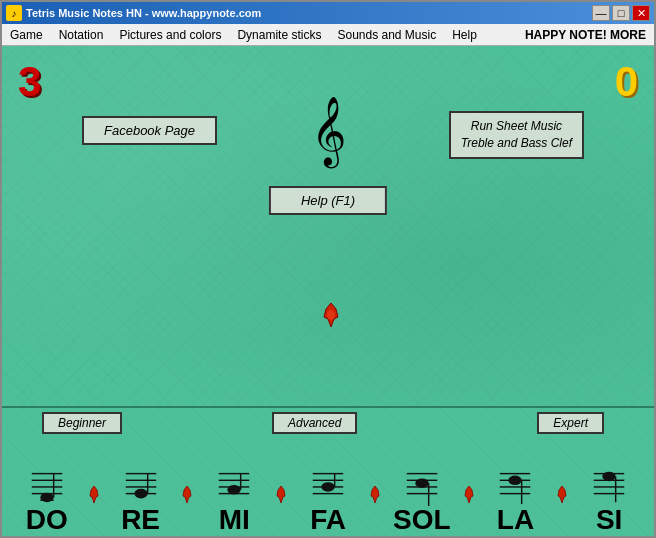 The image size is (656, 538). I want to click on staff-re, so click(141, 486).